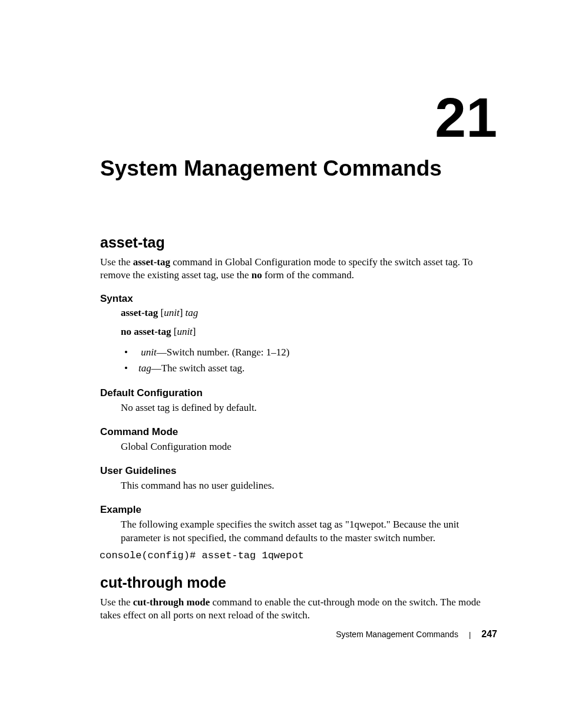 The height and width of the screenshot is (728, 562). I want to click on asset-tag-intro: Use the asset-tag command in Global Conf…, so click(300, 269).